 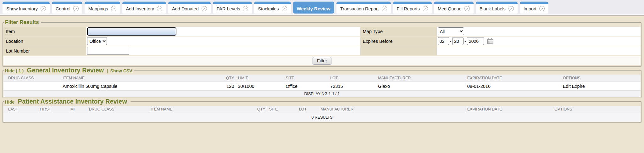 I want to click on cell-limit: 30/1000, so click(x=260, y=86).